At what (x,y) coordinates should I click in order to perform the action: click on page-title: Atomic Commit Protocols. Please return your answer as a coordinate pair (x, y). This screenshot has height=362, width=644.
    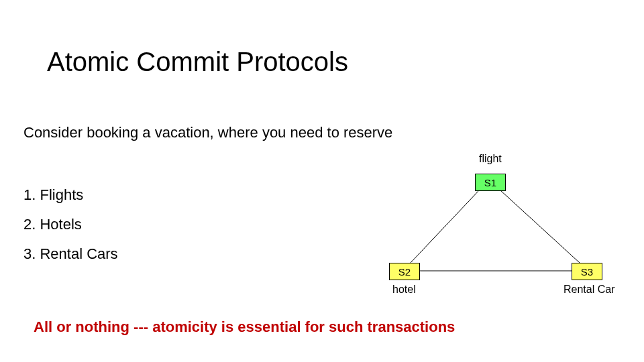
    Looking at the image, I should click on (197, 62).